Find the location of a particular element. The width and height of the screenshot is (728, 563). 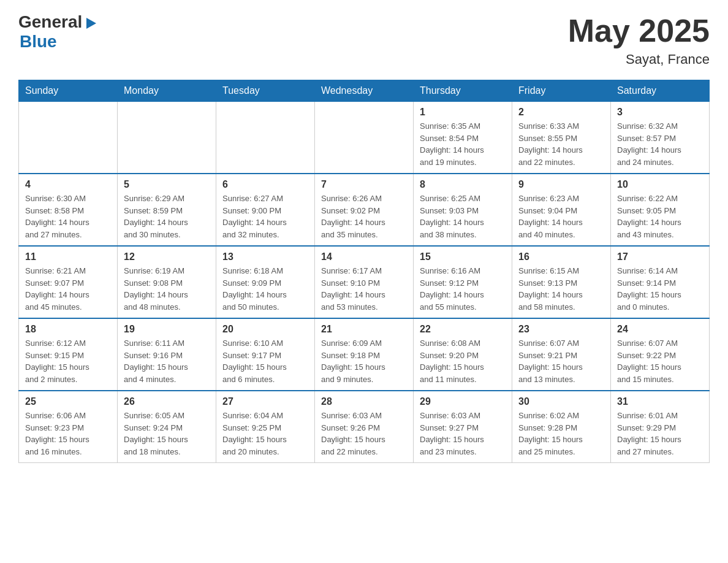

day-number: 30 is located at coordinates (561, 402).